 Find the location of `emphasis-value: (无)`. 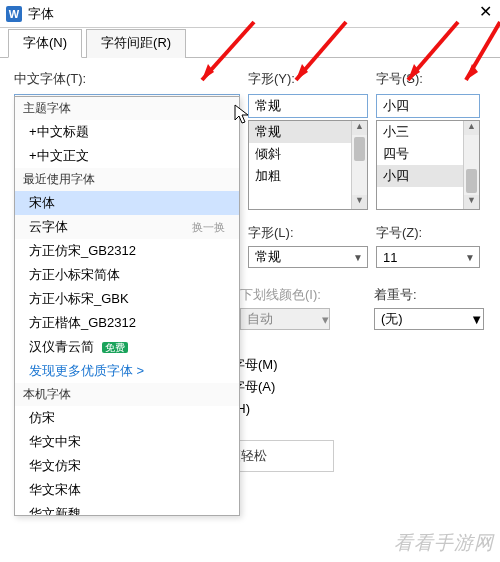

emphasis-value: (无) is located at coordinates (426, 319).